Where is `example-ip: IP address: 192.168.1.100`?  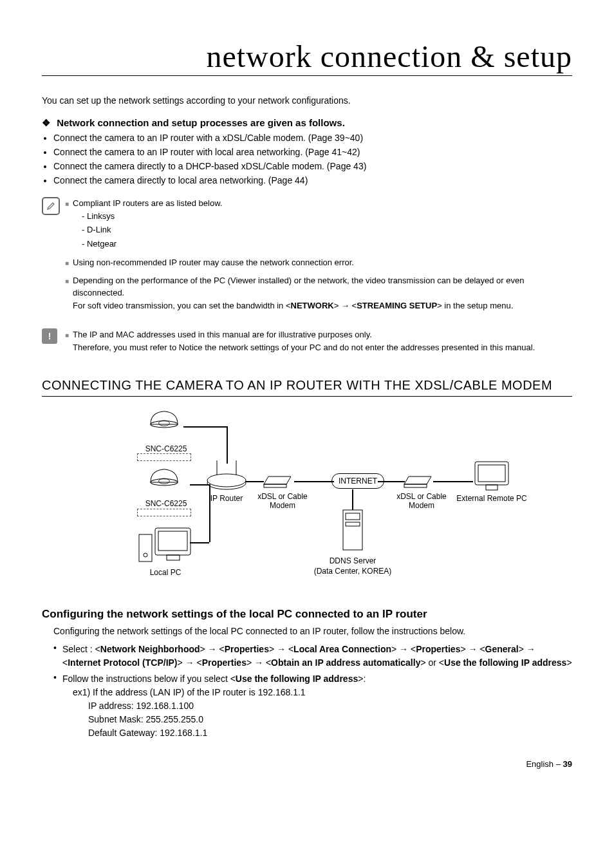
example-ip: IP address: 192.168.1.100 is located at coordinates (317, 706).